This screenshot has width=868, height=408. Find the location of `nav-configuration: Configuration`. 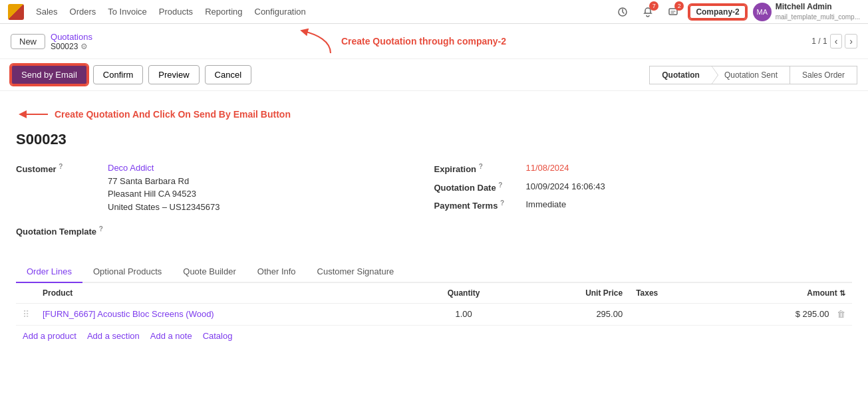

nav-configuration: Configuration is located at coordinates (281, 12).